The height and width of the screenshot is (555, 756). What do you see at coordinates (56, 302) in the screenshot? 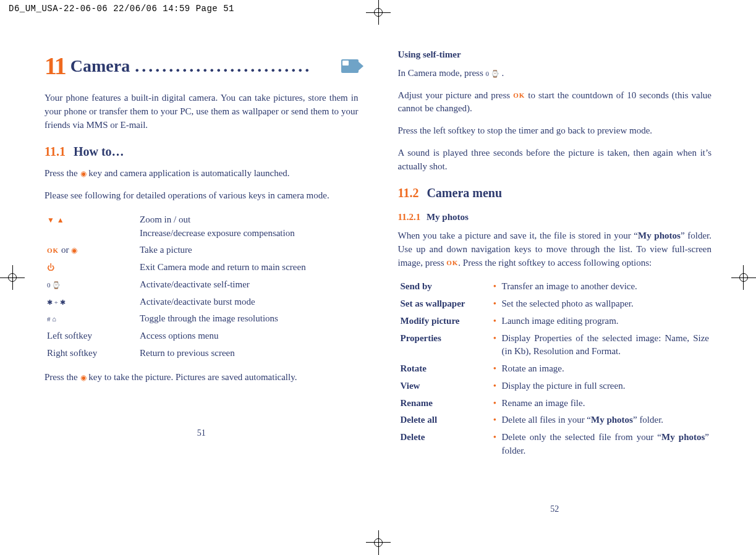
I see `star-key-icon: ✱ + ✱` at bounding box center [56, 302].